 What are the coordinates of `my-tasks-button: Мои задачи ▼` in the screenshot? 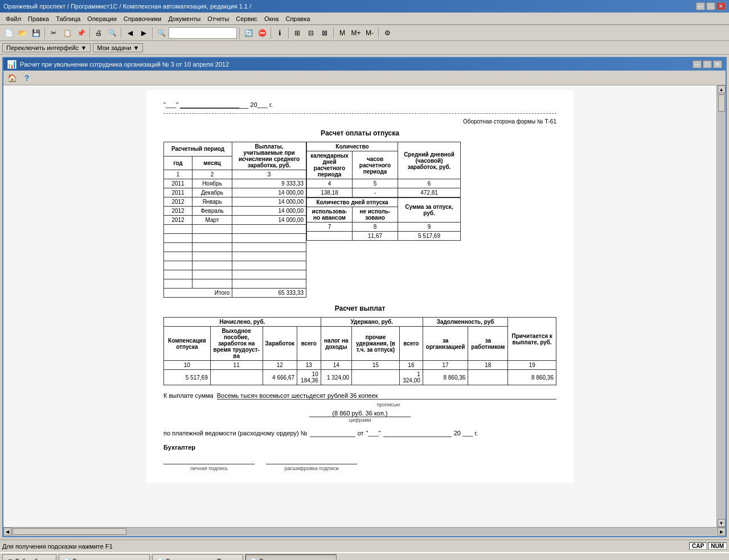 It's located at (118, 48).